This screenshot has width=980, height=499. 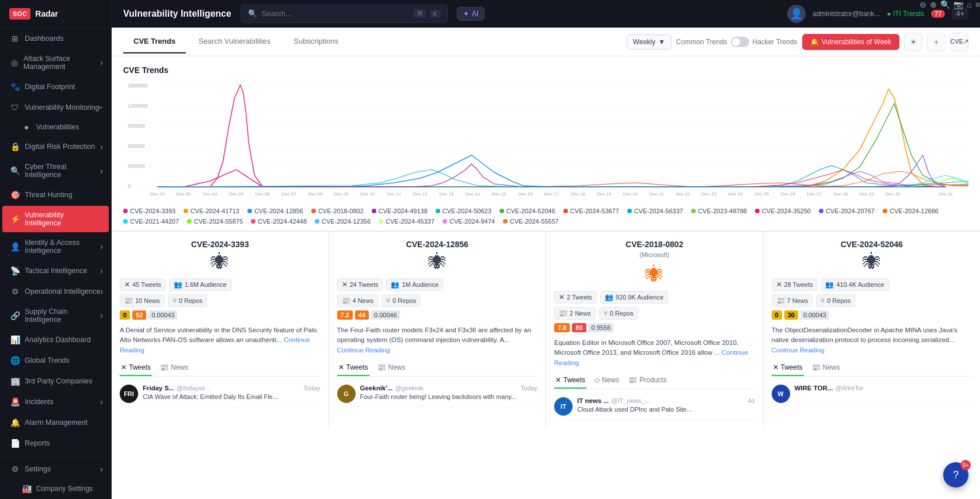 I want to click on sidebar-item-settings: ⚙ Settings, so click(x=55, y=469).